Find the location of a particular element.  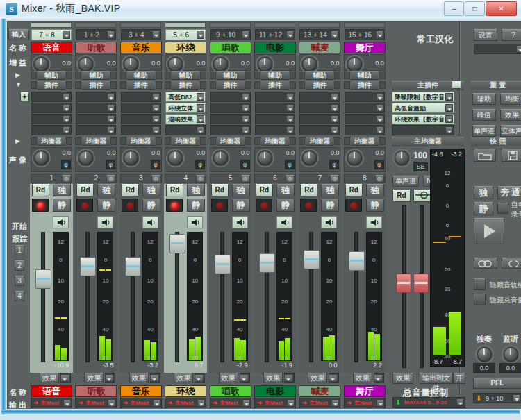

track-button-3: 3 is located at coordinates (19, 280).